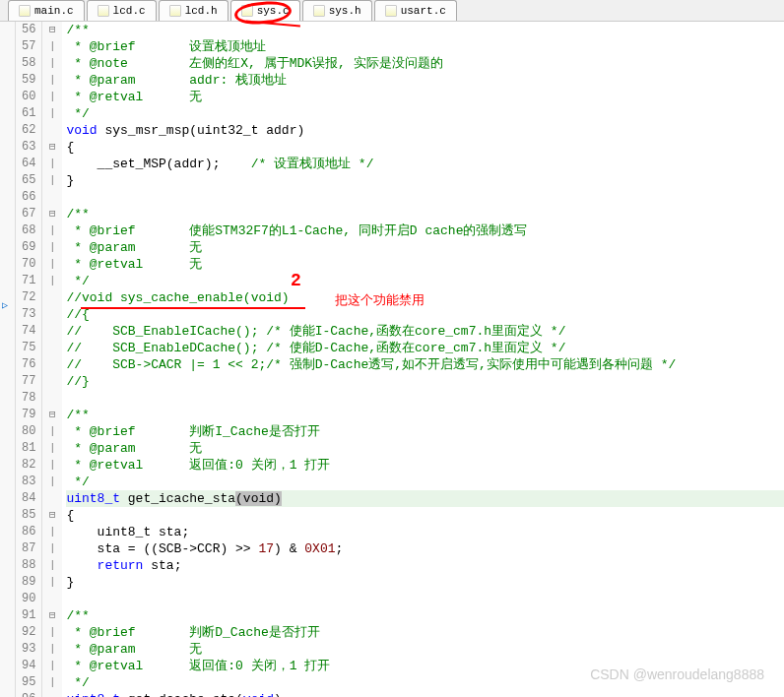 The image size is (784, 697). I want to click on fold-column: ⊟|||||⊟||⊟||||⊟||||⊟||||⊟||||⊟, so click(52, 359).